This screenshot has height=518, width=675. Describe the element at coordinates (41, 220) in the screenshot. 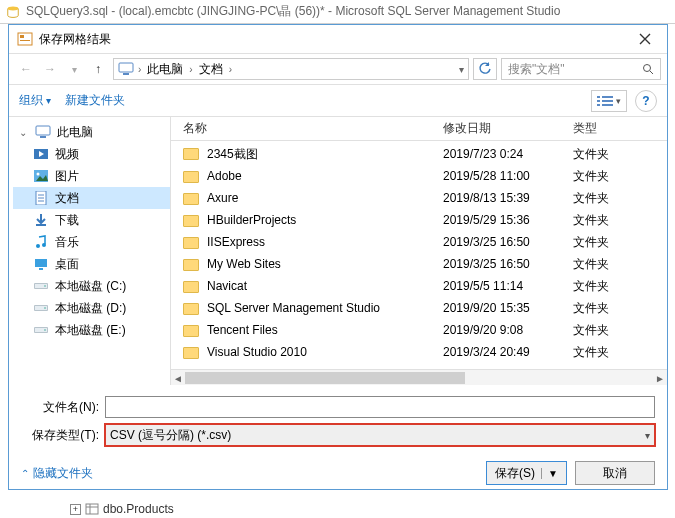

I see `download-icon` at that location.